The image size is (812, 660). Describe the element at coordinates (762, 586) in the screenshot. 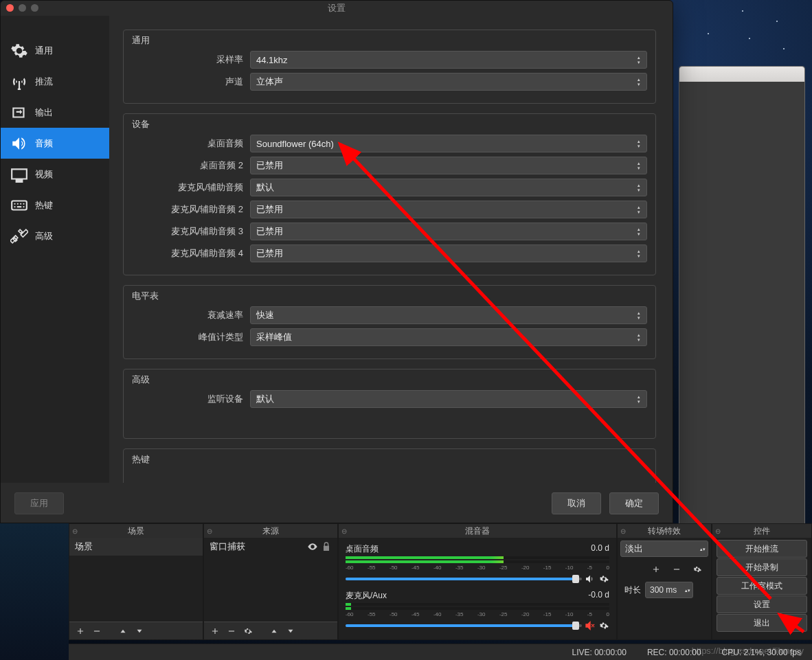

I see `studio-mode-button: 工作室模式` at that location.